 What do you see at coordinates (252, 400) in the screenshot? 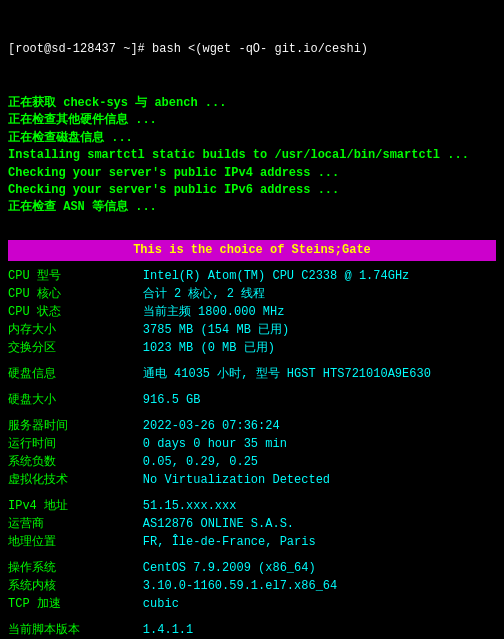
I see `table-row: 硬盘大小916.5 GB` at bounding box center [252, 400].